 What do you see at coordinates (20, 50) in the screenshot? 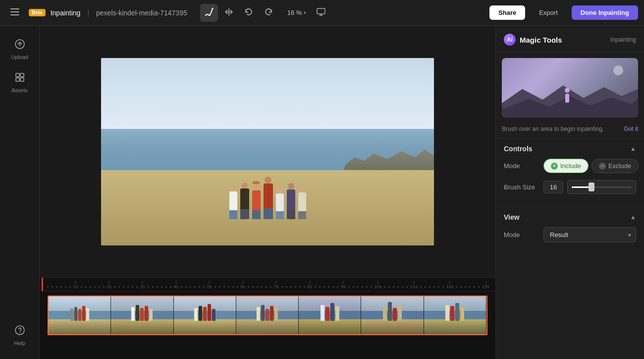
I see `sidebar-item-upload: Upload` at bounding box center [20, 50].